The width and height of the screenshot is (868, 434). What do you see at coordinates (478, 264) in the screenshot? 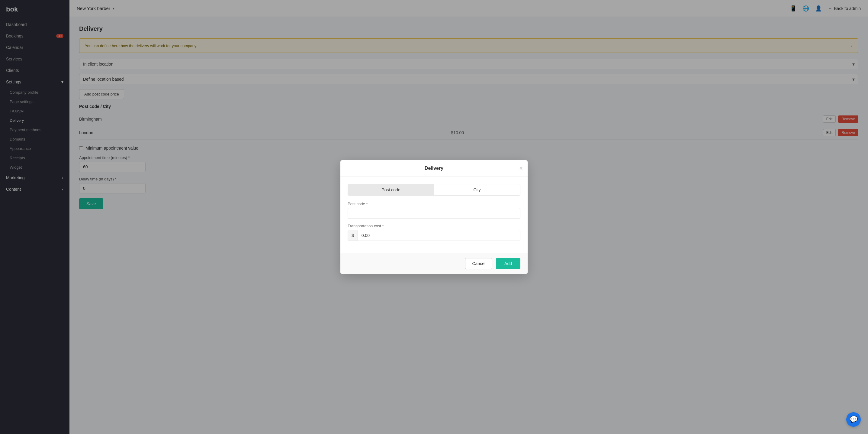
I see `cancel-button: Cancel` at bounding box center [478, 264].